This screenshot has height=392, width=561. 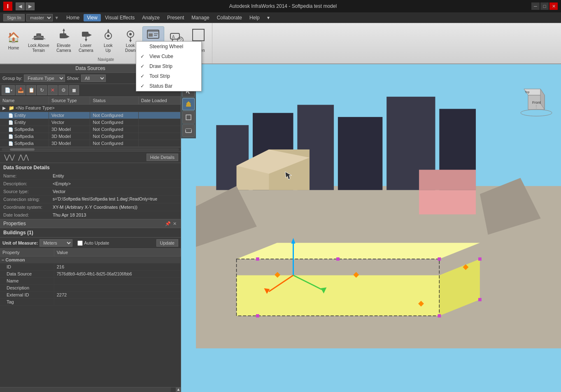 I want to click on ds-extra-btn: ◼, so click(x=74, y=90).